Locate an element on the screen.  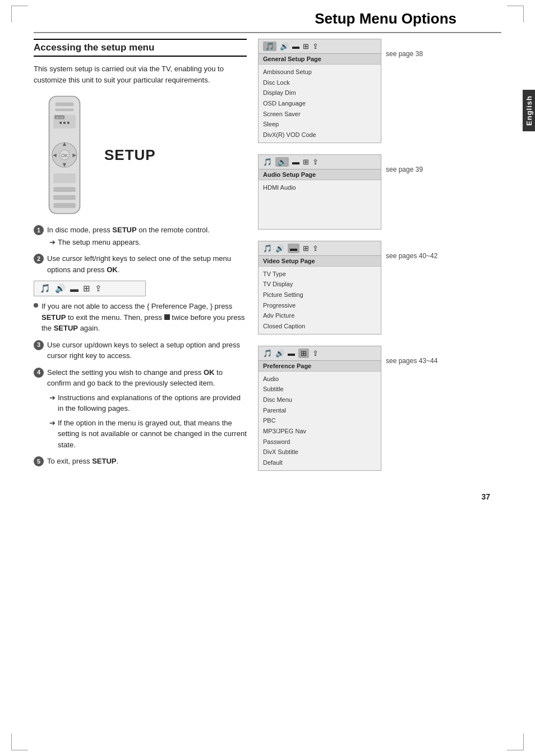
grid-icon: ⊞ is located at coordinates (86, 288).